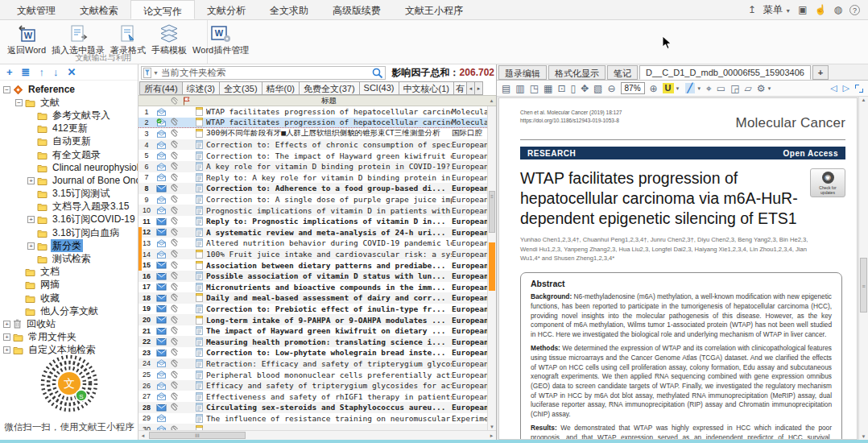 The height and width of the screenshot is (443, 868). Describe the element at coordinates (312, 375) in the screenshot. I see `table-row: 25Peripheral blood mononuclear cells pre…` at that location.